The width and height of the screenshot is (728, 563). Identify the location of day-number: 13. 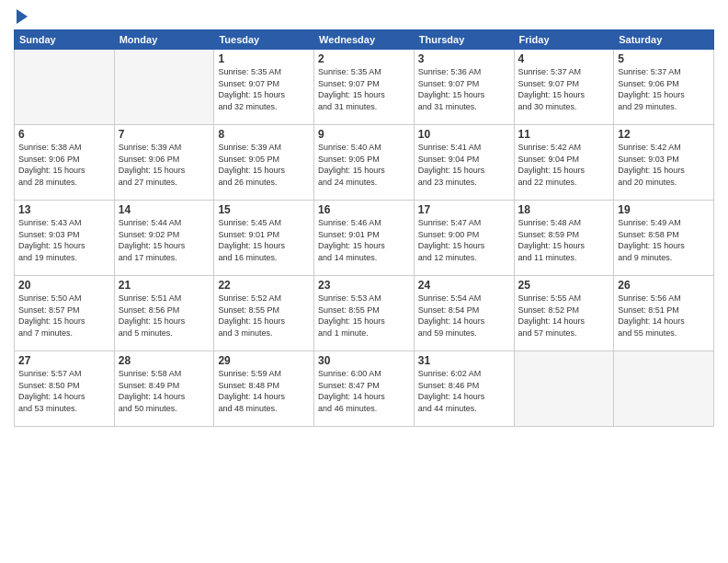
(64, 210).